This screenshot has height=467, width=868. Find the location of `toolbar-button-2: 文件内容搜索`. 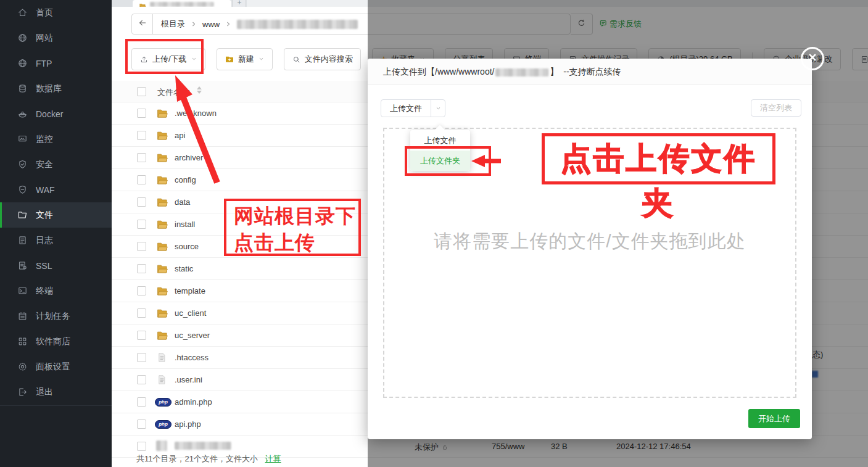

toolbar-button-2: 文件内容搜索 is located at coordinates (322, 59).